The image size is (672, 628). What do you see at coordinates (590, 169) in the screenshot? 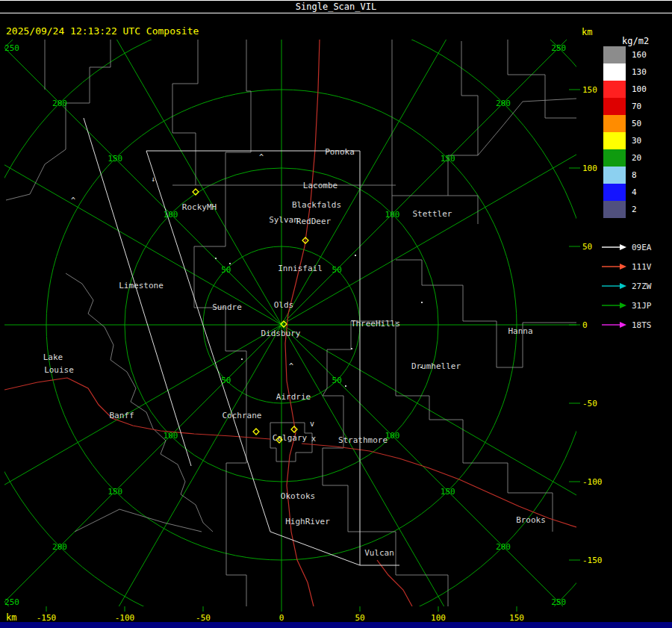
I see `right-axis-tick-label: 100` at bounding box center [590, 169].